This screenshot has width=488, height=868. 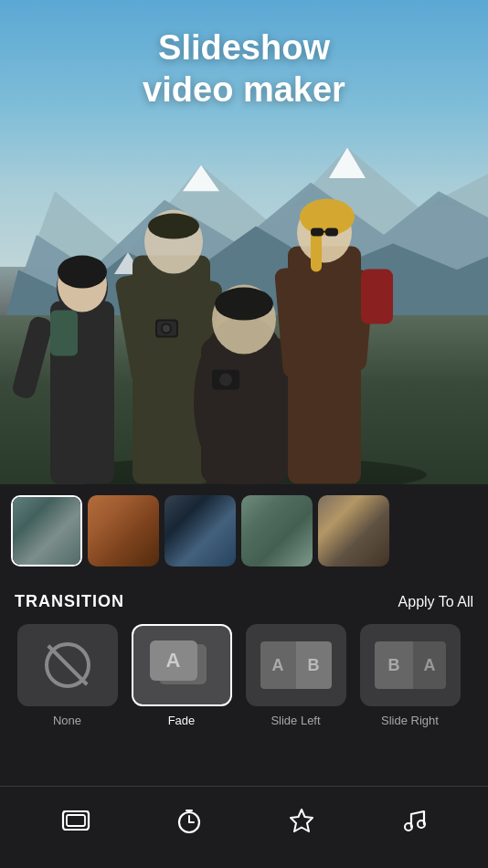 I want to click on transition-none-label: None, so click(x=68, y=720).